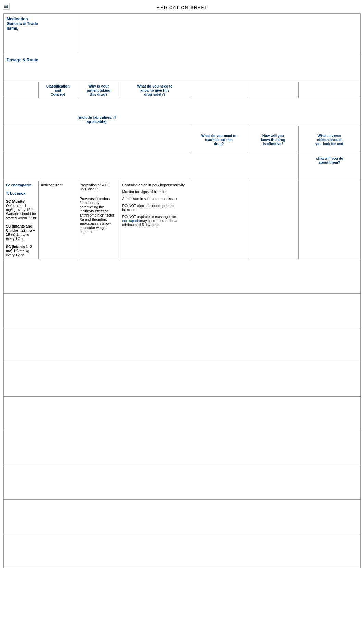 The height and width of the screenshot is (640, 364). Describe the element at coordinates (99, 215) in the screenshot. I see `mechanism-value: Prevents thrombus formation by potentiat…` at that location.